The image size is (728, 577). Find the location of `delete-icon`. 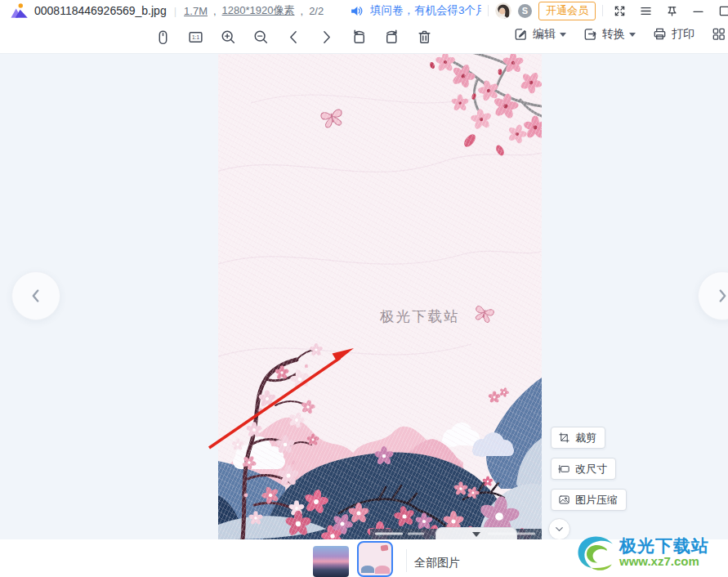

delete-icon is located at coordinates (424, 37).